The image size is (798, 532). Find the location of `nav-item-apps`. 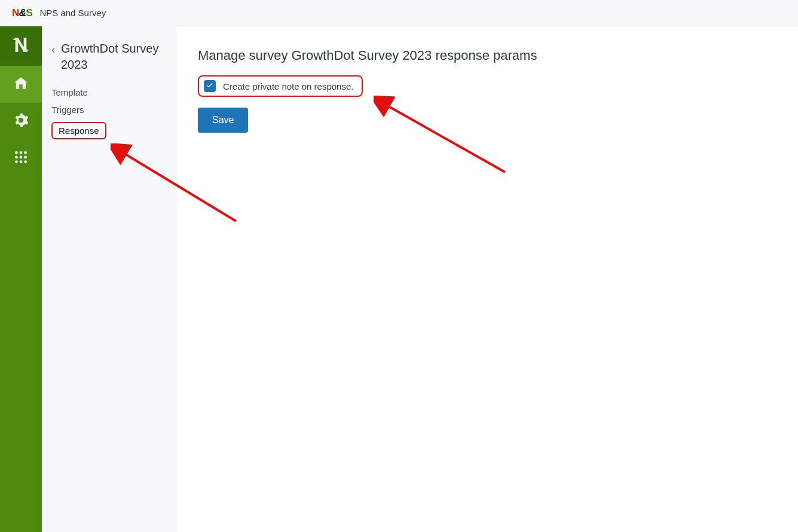

nav-item-apps is located at coordinates (21, 158).